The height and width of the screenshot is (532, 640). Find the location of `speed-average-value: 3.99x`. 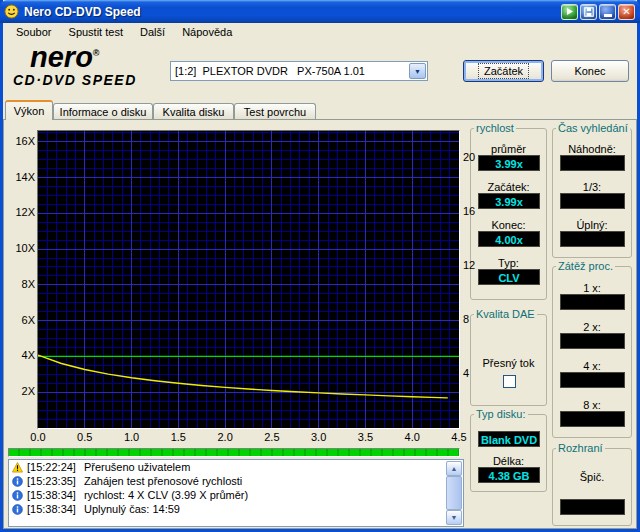

speed-average-value: 3.99x is located at coordinates (509, 163).